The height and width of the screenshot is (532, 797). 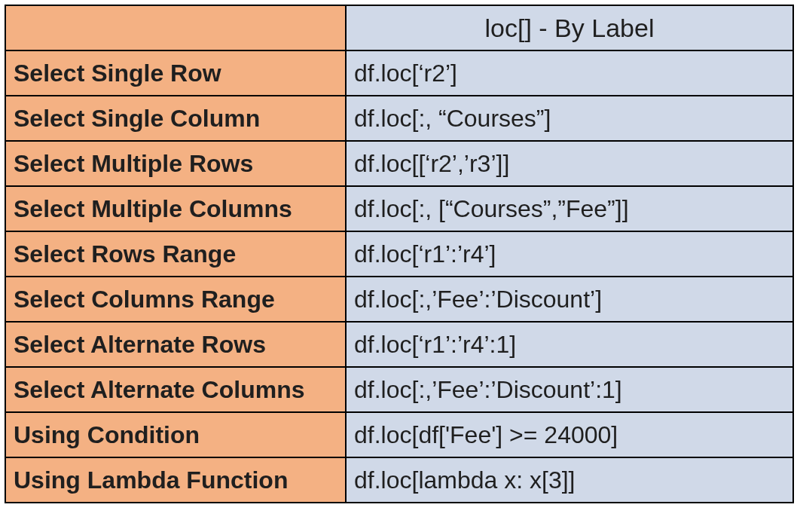 I want to click on row-code: df.loc[lambda x: x[3]], so click(x=570, y=480).